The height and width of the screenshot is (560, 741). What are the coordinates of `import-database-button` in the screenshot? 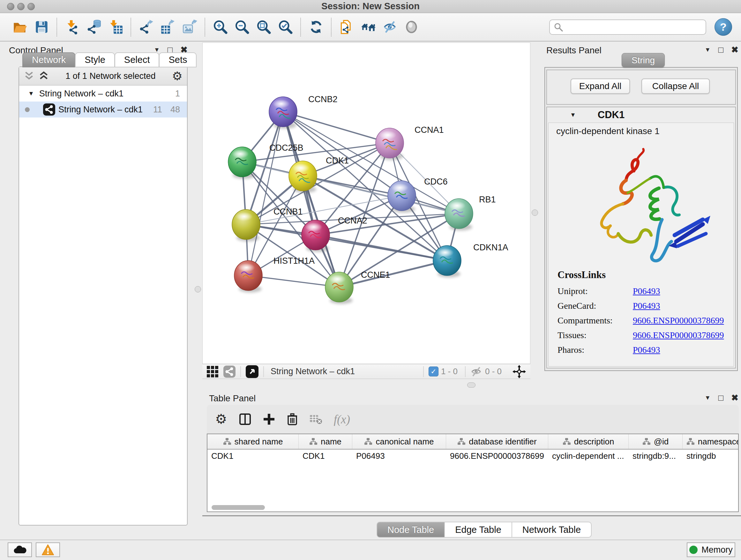 It's located at (94, 27).